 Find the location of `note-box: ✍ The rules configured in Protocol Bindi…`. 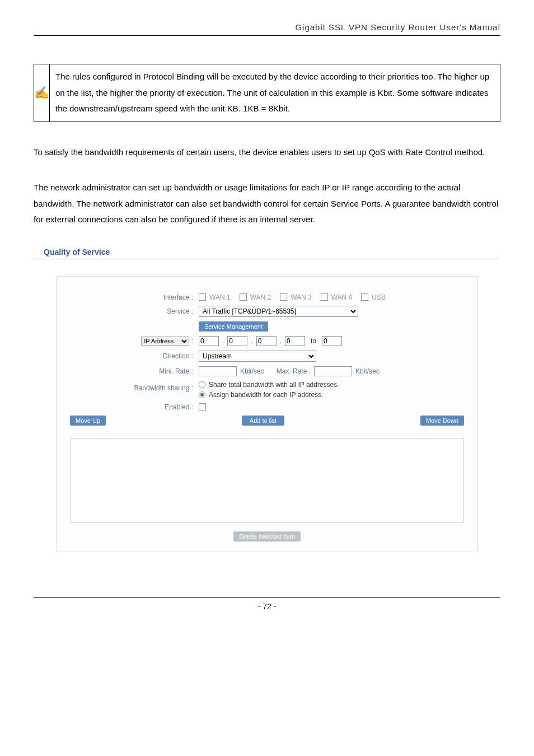

note-box: ✍ The rules configured in Protocol Bindi… is located at coordinates (267, 93).